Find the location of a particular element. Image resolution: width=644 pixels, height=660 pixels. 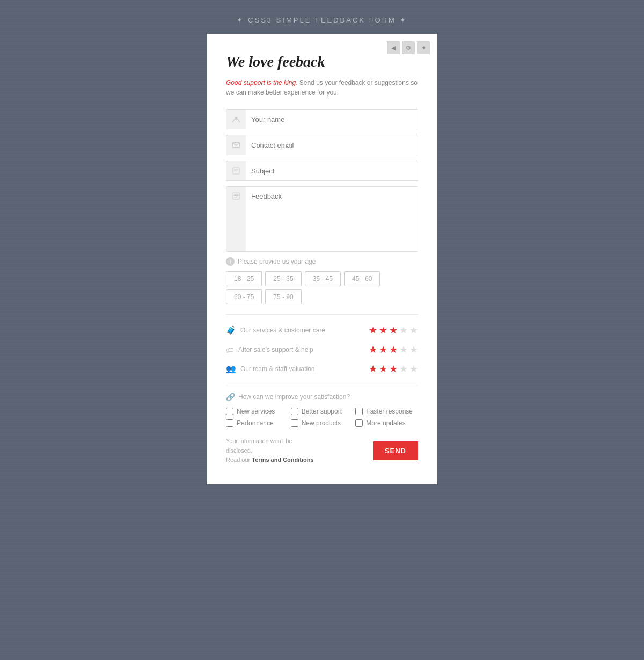

checkbox-new-services-input is located at coordinates (230, 411).